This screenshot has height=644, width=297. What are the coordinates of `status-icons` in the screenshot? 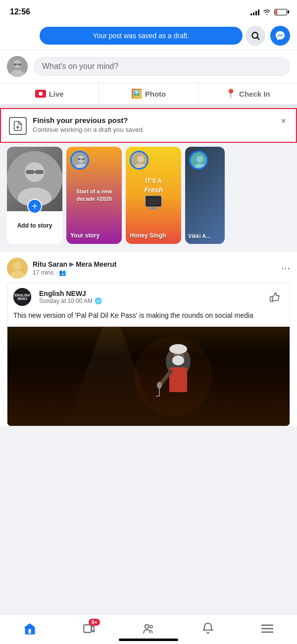 It's located at (269, 12).